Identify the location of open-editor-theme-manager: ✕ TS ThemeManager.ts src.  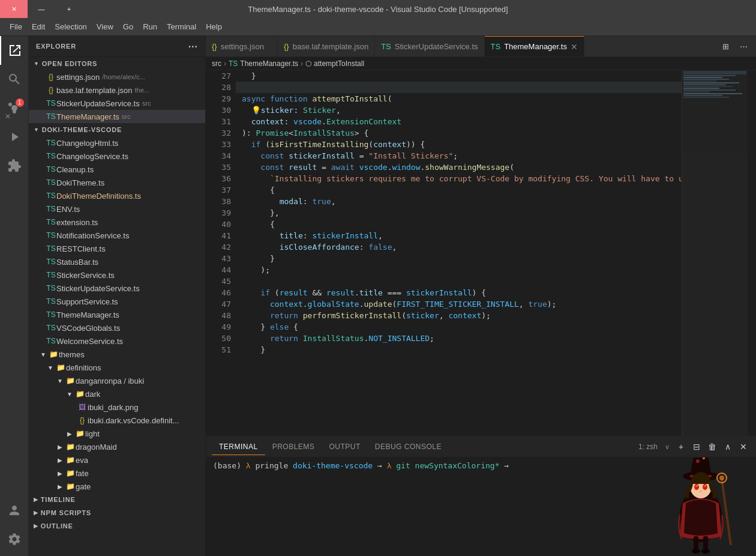
(117, 116).